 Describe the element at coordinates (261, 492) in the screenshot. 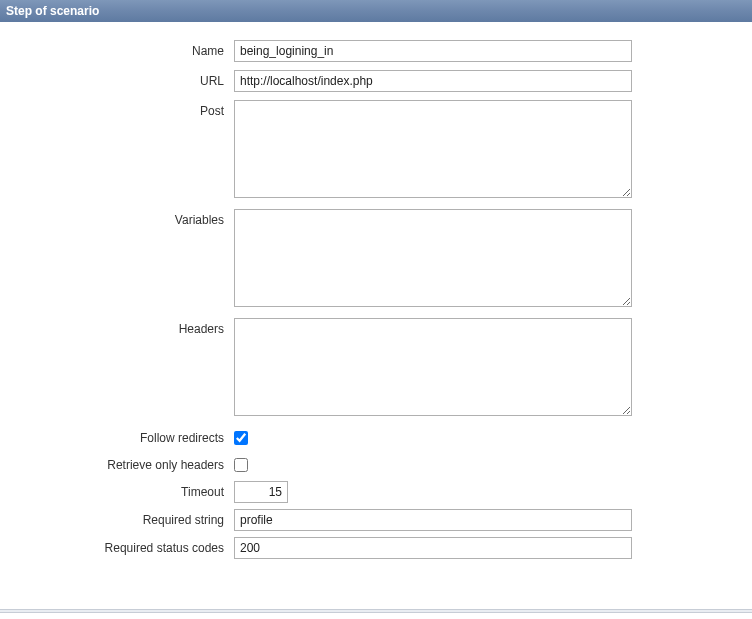

I see `timeout-input` at that location.